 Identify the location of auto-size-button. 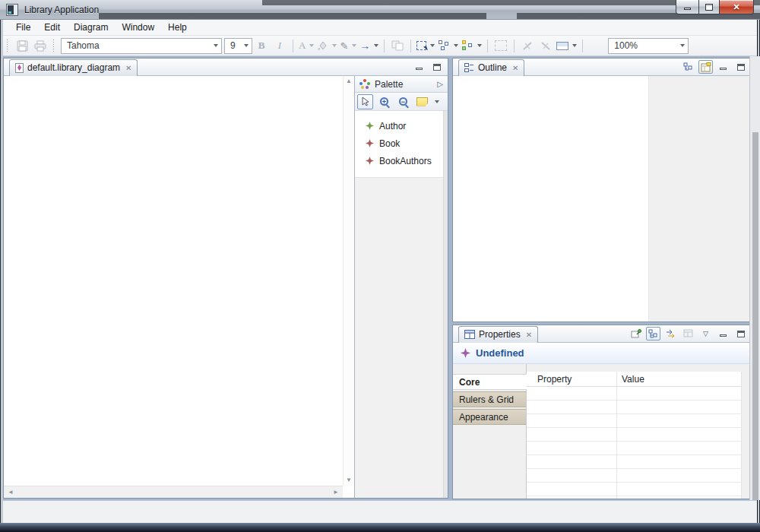
(501, 46).